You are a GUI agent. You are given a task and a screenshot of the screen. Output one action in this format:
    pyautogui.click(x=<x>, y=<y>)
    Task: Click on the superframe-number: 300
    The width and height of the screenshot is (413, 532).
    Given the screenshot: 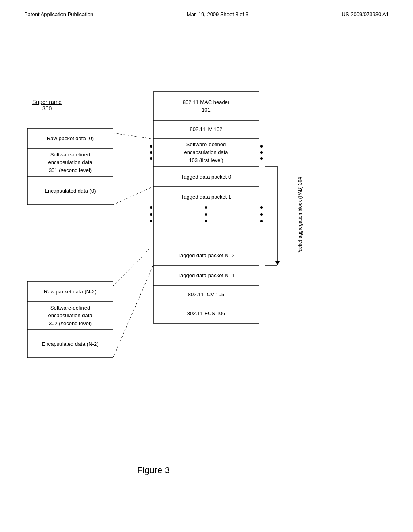 What is the action you would take?
    pyautogui.click(x=47, y=108)
    